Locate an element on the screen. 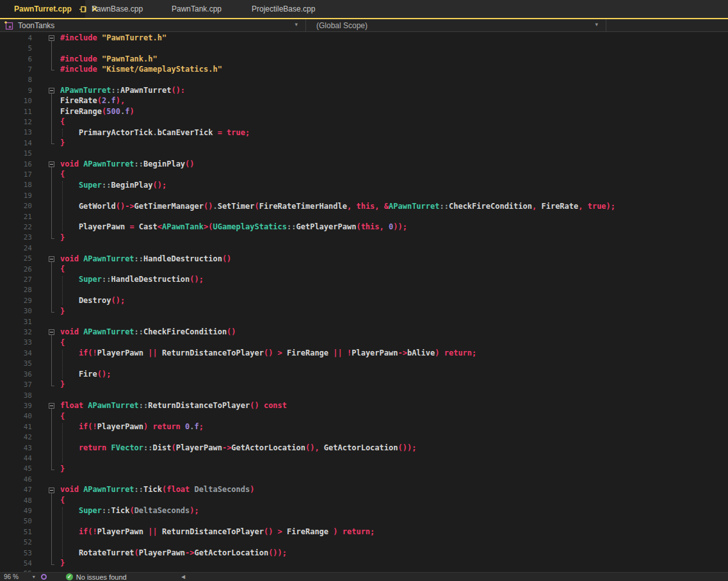 The height and width of the screenshot is (581, 728). tab-strip: PawnTurret.cpp PawnBase.cppPawnTank.cppP… is located at coordinates (364, 9).